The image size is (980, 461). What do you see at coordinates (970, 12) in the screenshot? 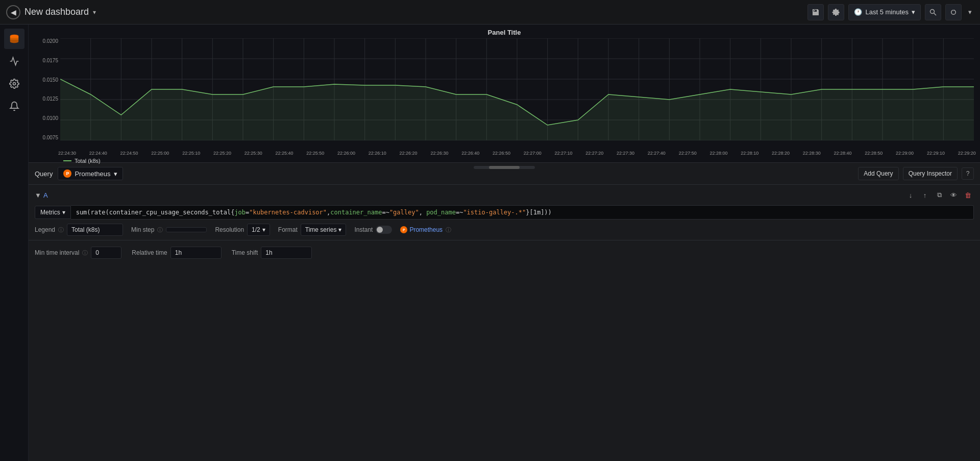
I see `refresh-caret: ▾` at bounding box center [970, 12].